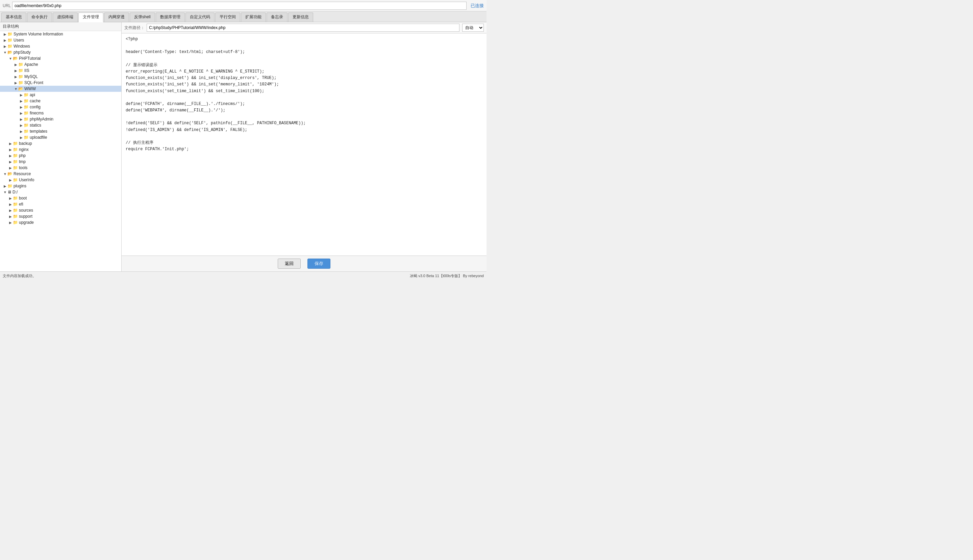 The height and width of the screenshot is (560, 973). What do you see at coordinates (301, 17) in the screenshot?
I see `tab-11: 更新信息` at bounding box center [301, 17].